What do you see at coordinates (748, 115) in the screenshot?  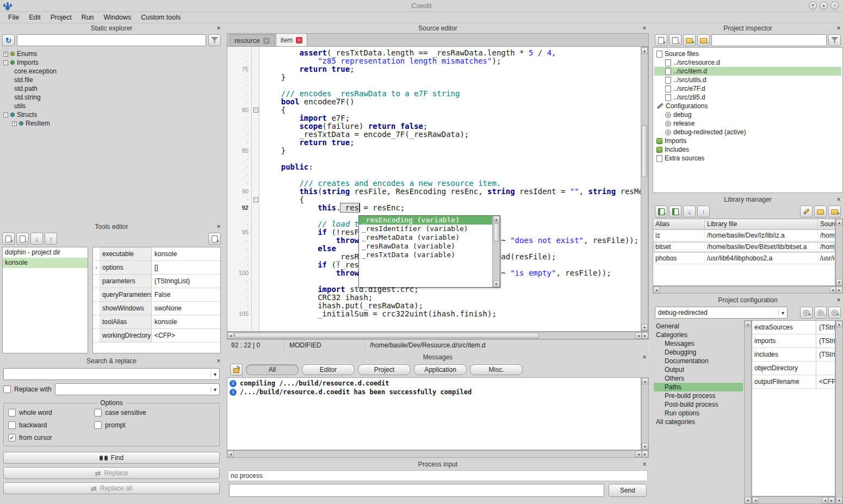 I see `tree-item-debug: debug` at bounding box center [748, 115].